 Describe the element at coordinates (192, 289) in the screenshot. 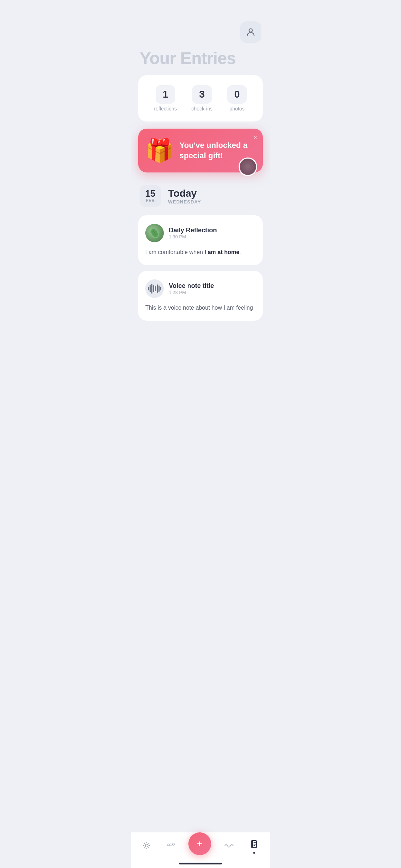

I see `entry-meta-voice: Voice note title 1:28 PM` at that location.